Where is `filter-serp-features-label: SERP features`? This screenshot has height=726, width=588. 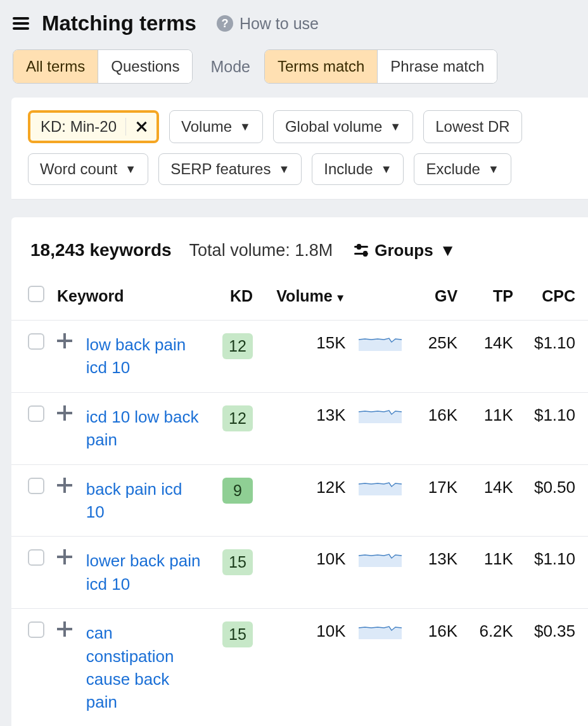 filter-serp-features-label: SERP features is located at coordinates (220, 169).